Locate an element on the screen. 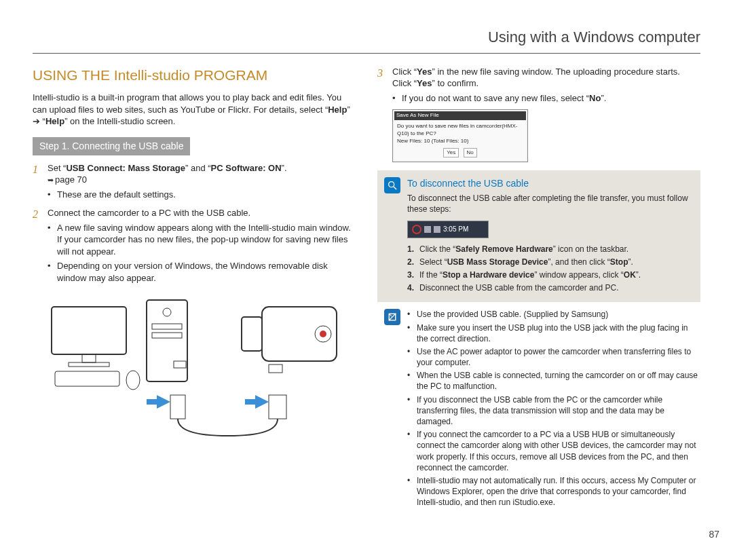 The width and height of the screenshot is (733, 560). bold: Stop is located at coordinates (619, 262).